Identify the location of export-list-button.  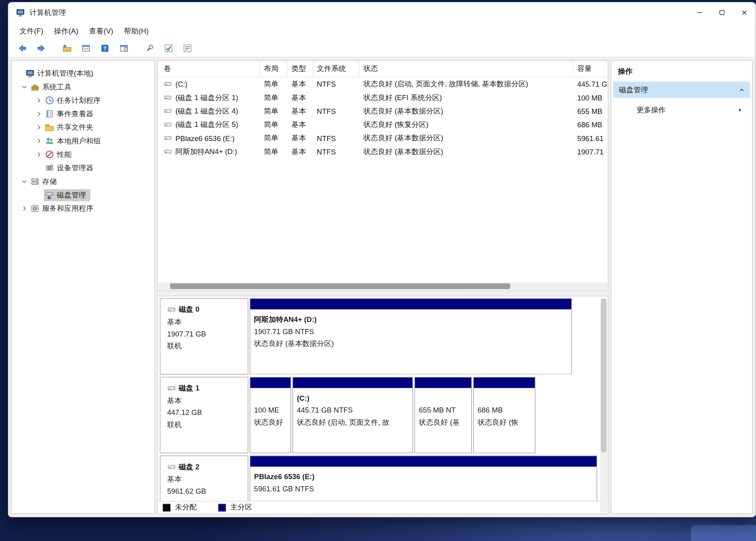
(86, 48).